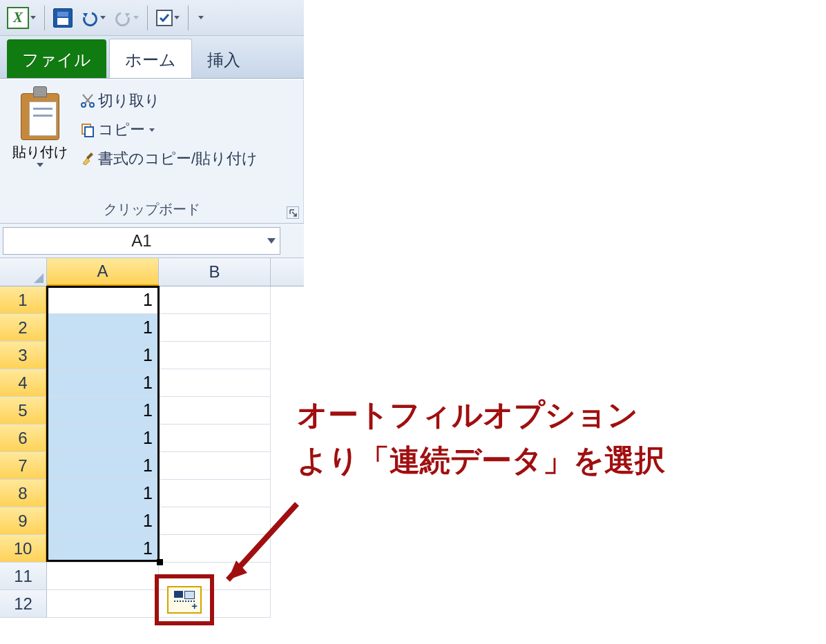 The width and height of the screenshot is (826, 644). What do you see at coordinates (57, 59) in the screenshot?
I see `tab-file: ファイル` at bounding box center [57, 59].